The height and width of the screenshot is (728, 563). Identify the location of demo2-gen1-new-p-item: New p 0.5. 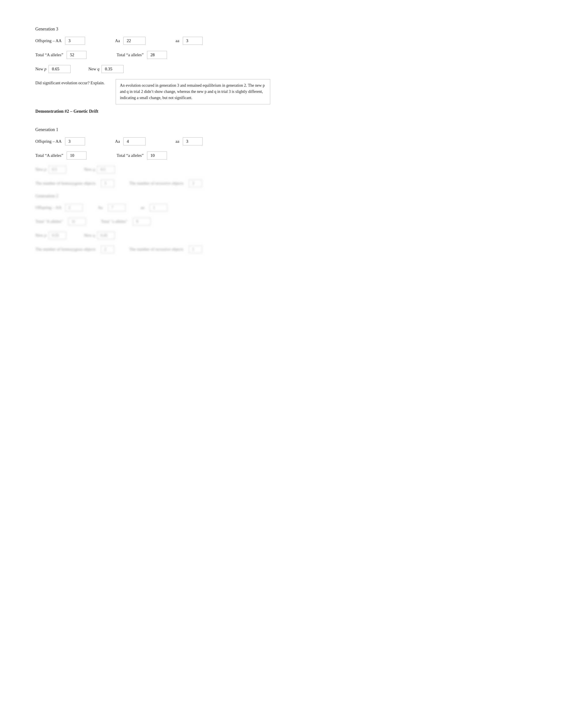
(51, 169).